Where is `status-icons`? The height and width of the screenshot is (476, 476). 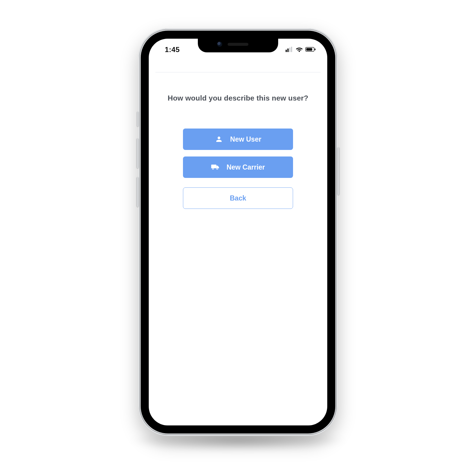 status-icons is located at coordinates (301, 49).